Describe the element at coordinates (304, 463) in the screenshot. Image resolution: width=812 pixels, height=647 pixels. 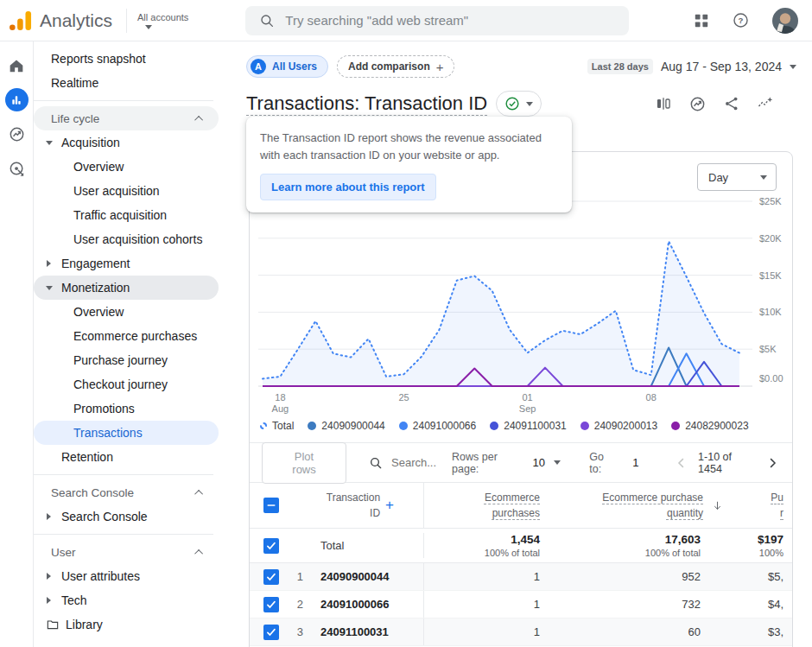
I see `plot-rows-button: Plot rows` at that location.